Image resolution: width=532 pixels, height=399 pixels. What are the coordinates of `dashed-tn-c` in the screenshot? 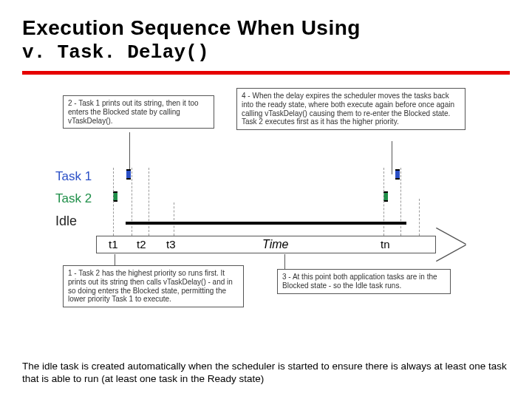 It's located at (420, 217).